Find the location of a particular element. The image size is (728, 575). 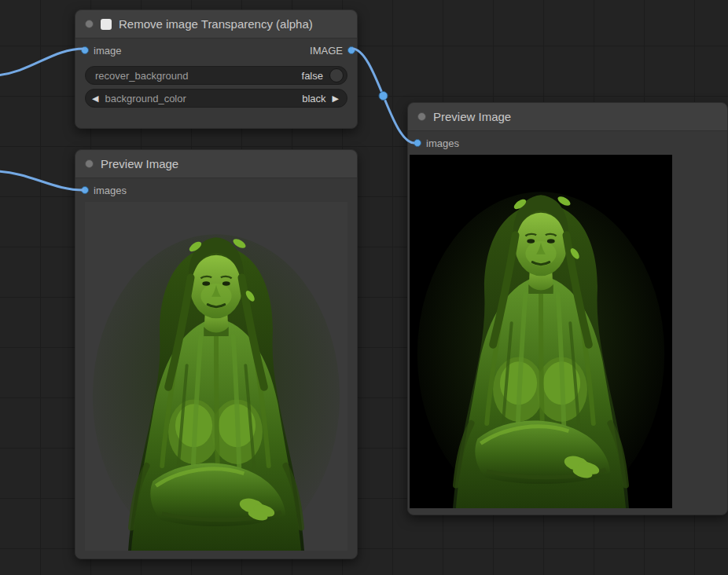

output-slot-label: IMAGE is located at coordinates (326, 50).